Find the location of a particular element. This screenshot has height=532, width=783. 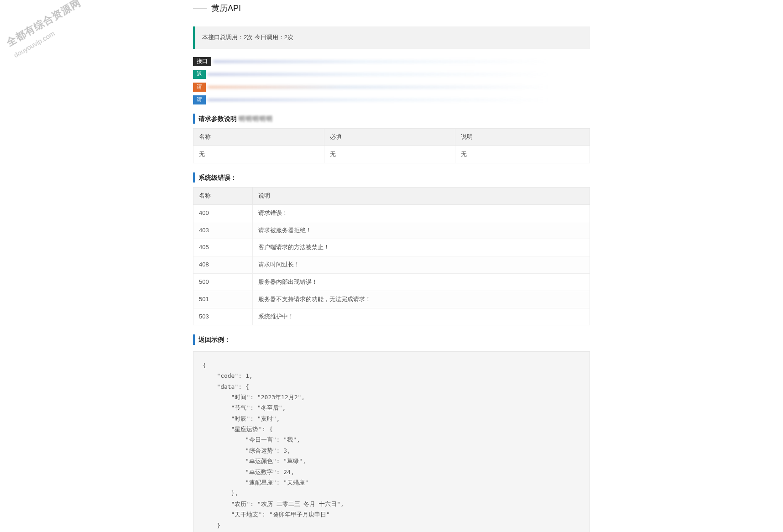

params-table: 名称 必填 说明 无无无 is located at coordinates (392, 146).